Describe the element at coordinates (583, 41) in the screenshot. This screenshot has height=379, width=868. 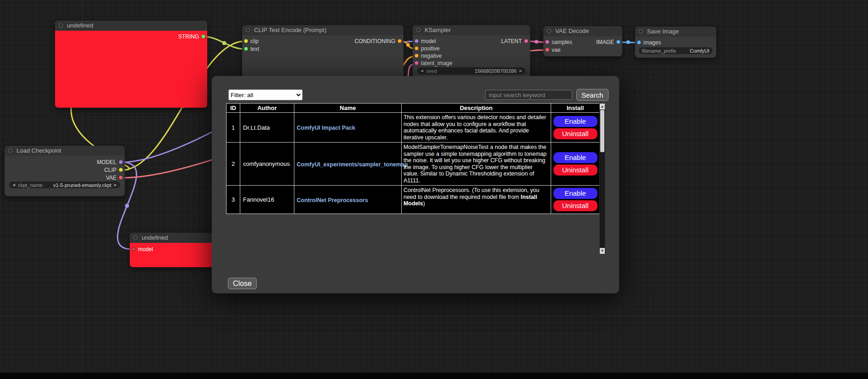
I see `node-vae-decode: VAE Decode samples vae IMAGE` at that location.